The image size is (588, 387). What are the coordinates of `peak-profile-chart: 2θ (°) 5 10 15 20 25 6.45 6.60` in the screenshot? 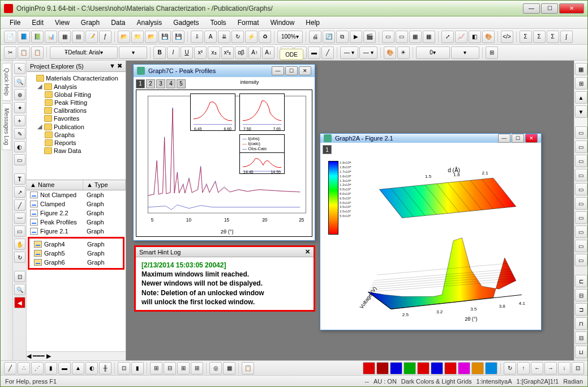 It's located at (224, 163).